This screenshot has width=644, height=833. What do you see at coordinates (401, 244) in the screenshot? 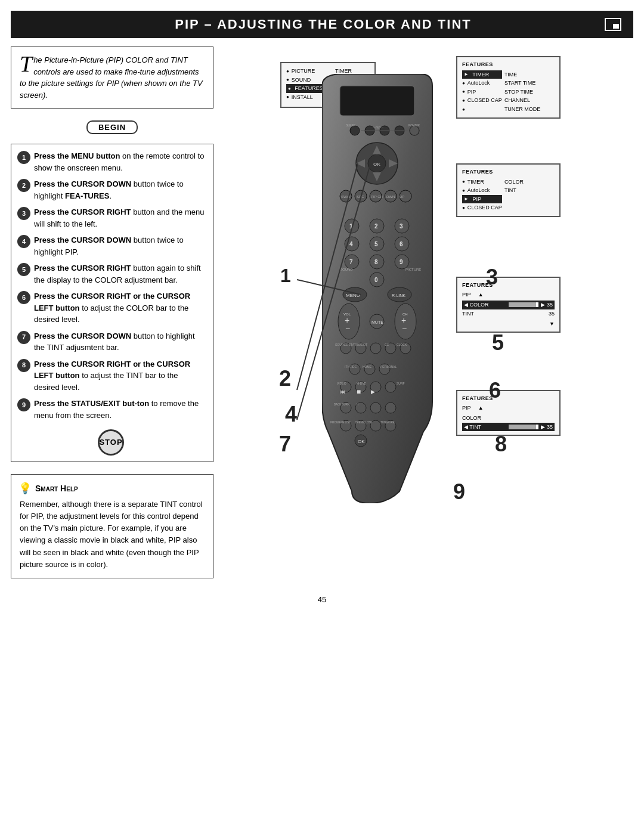
I see `svg-text: 6` at bounding box center [401, 244].